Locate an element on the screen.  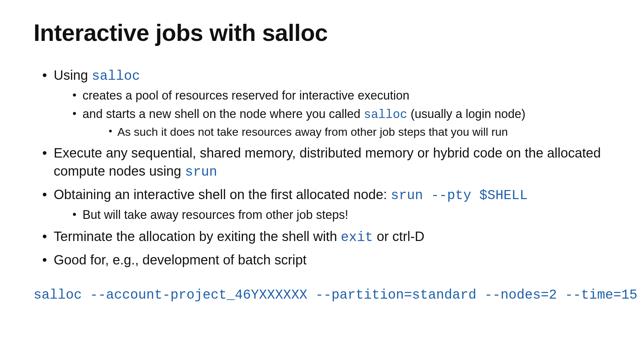
code-exit: exit is located at coordinates (357, 237).